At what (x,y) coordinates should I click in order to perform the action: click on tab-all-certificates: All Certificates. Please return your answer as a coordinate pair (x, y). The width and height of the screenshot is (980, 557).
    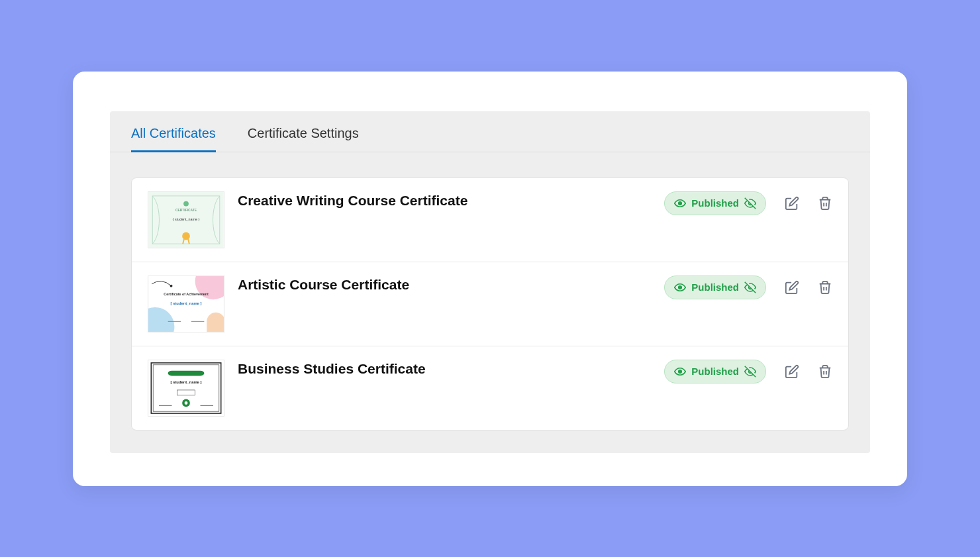
    Looking at the image, I should click on (173, 139).